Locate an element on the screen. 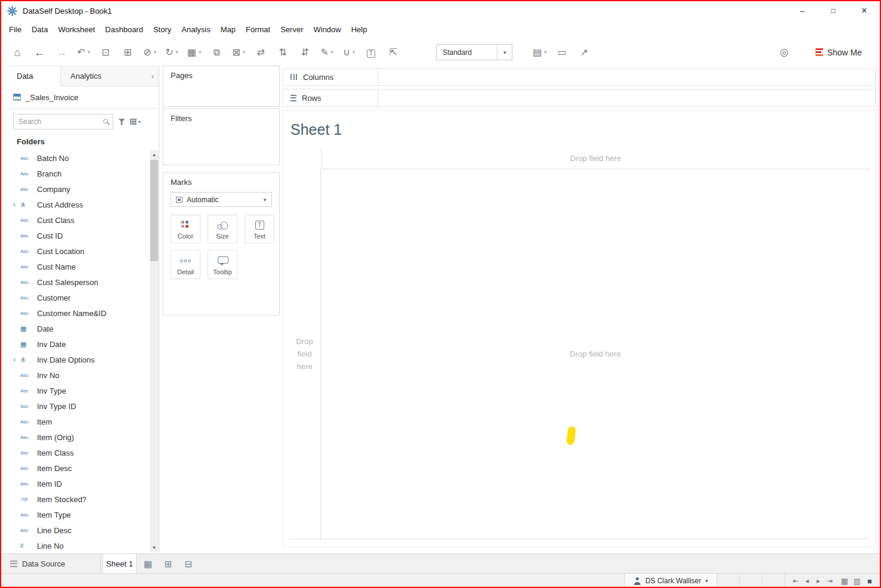 The height and width of the screenshot is (588, 881). minimize-icon is located at coordinates (802, 11).